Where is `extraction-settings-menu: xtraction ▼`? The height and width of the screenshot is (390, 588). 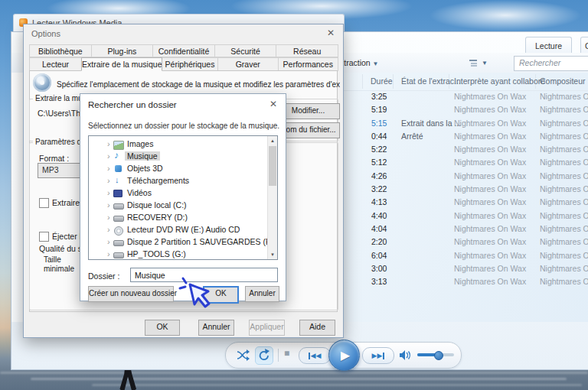
extraction-settings-menu: xtraction ▼ is located at coordinates (360, 63).